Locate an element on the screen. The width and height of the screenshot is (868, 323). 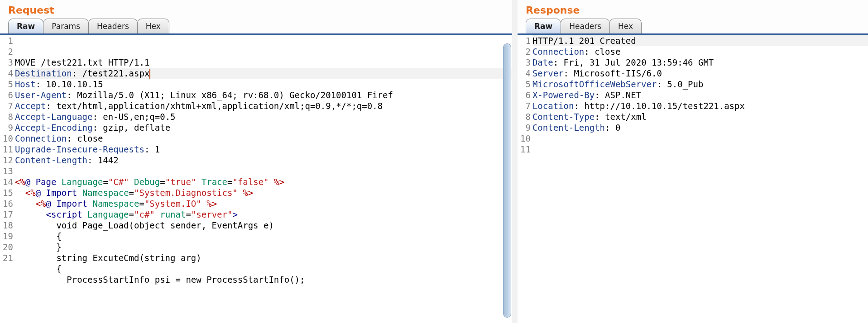
scroll-track is located at coordinates (507, 180).